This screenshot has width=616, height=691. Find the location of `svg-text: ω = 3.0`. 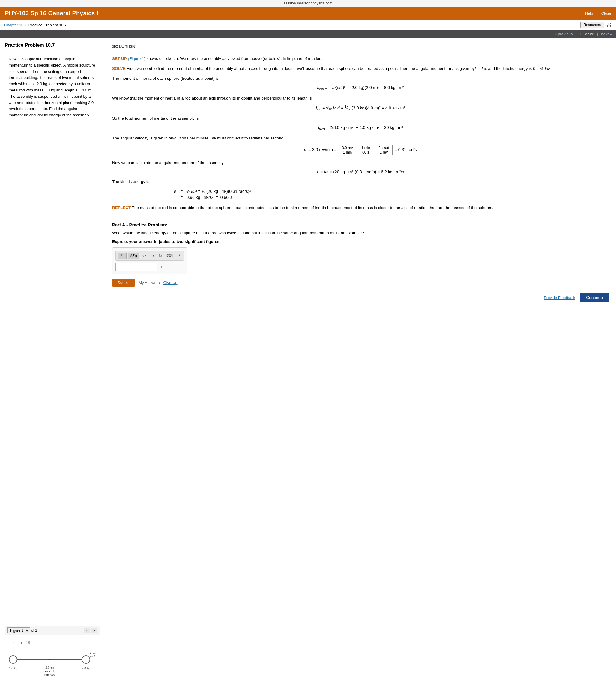

svg-text: ω = 3.0 is located at coordinates (94, 653).